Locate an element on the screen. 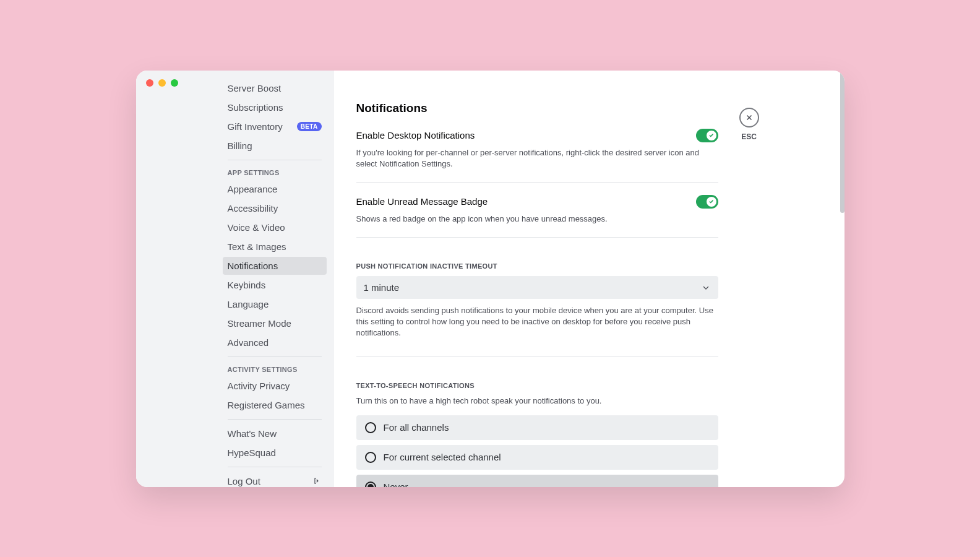 This screenshot has width=980, height=557. setting-description: Shows a red badge on the app icon when y… is located at coordinates (537, 219).